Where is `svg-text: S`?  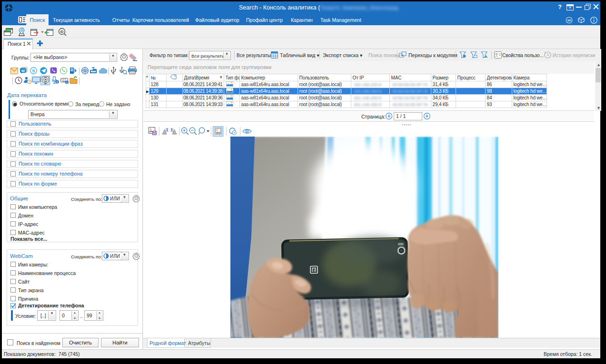 svg-text: S is located at coordinates (33, 70).